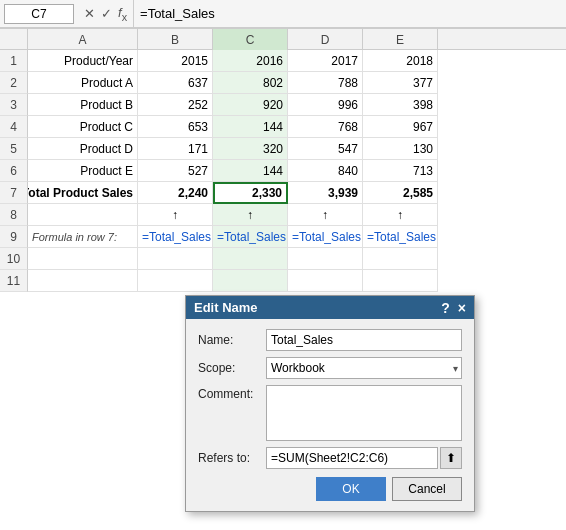  Describe the element at coordinates (176, 61) in the screenshot. I see `cell-b1: 2015` at that location.